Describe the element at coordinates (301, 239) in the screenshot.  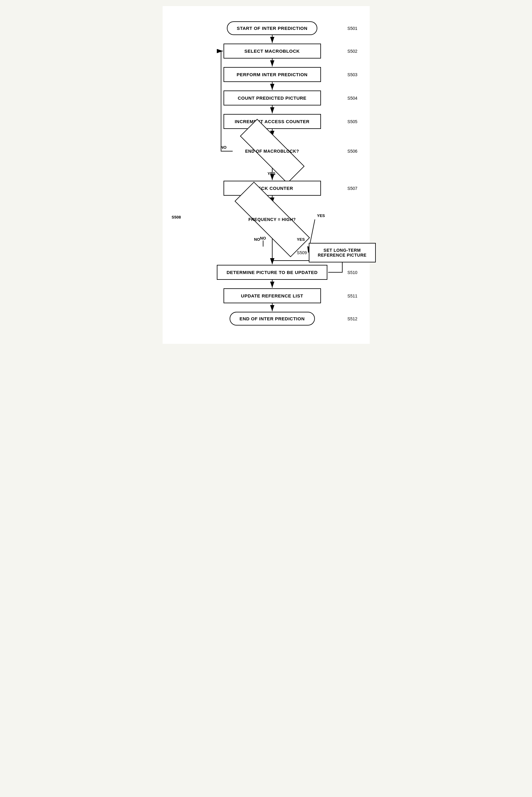
I see `yes-label-s508: YES` at that location.